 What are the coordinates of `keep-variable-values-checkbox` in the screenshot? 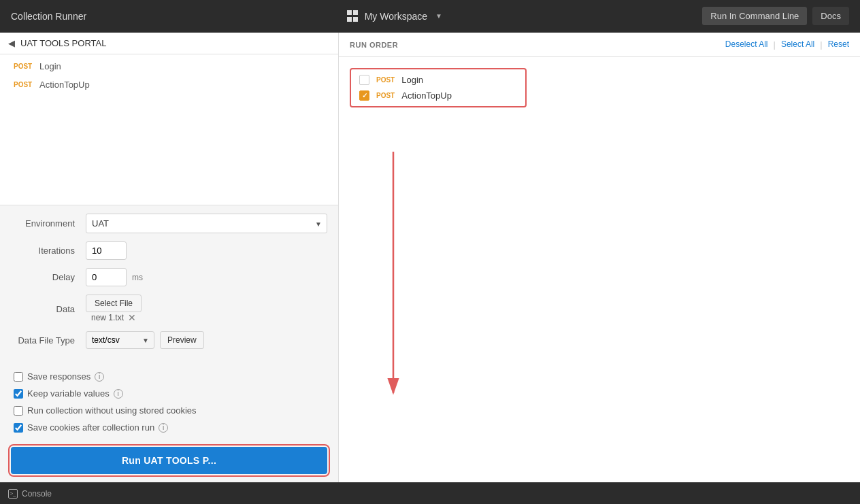 It's located at (18, 394).